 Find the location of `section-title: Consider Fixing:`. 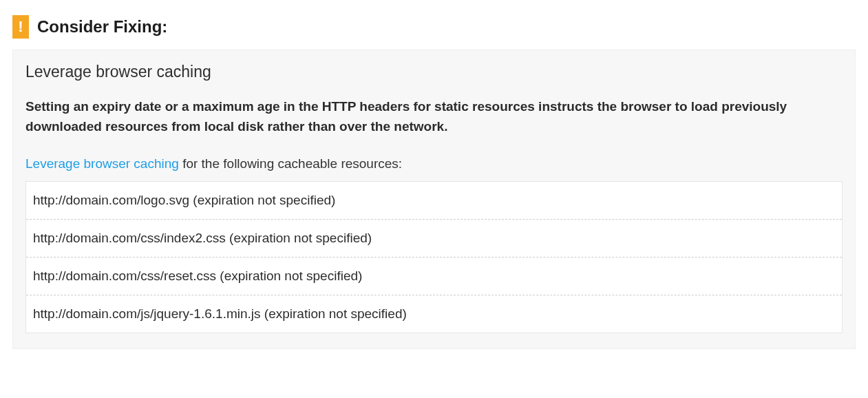

section-title: Consider Fixing: is located at coordinates (102, 27).